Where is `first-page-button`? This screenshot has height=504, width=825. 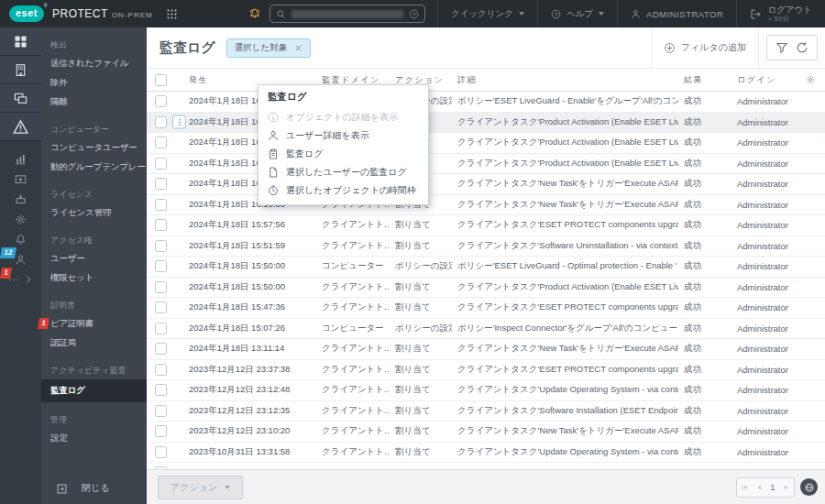
first-page-button is located at coordinates (744, 488).